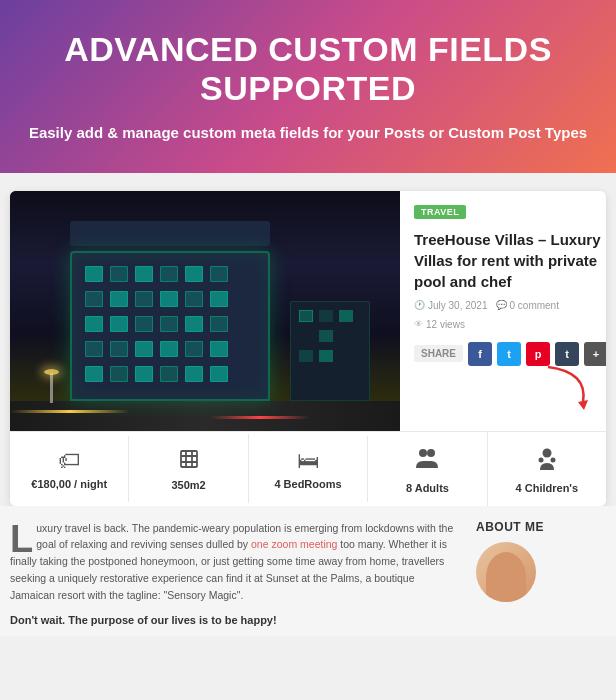  What do you see at coordinates (547, 461) in the screenshot?
I see `children-icon` at bounding box center [547, 461].